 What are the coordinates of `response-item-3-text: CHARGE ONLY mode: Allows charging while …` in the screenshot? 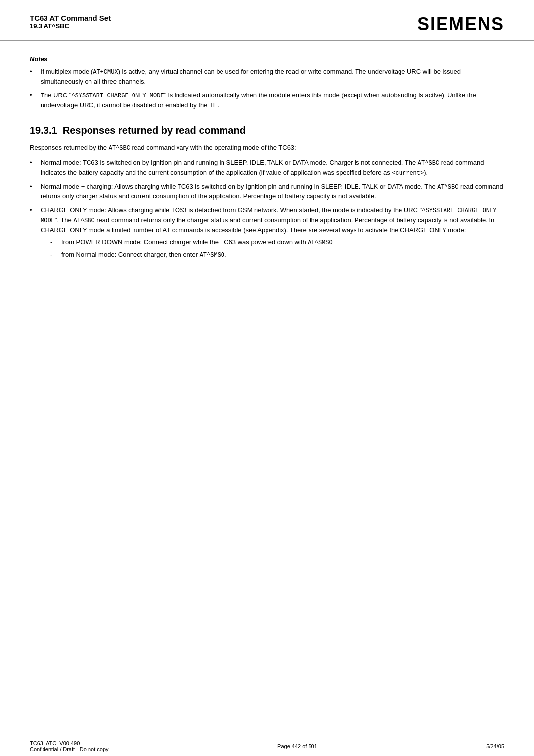 It's located at (272, 234).